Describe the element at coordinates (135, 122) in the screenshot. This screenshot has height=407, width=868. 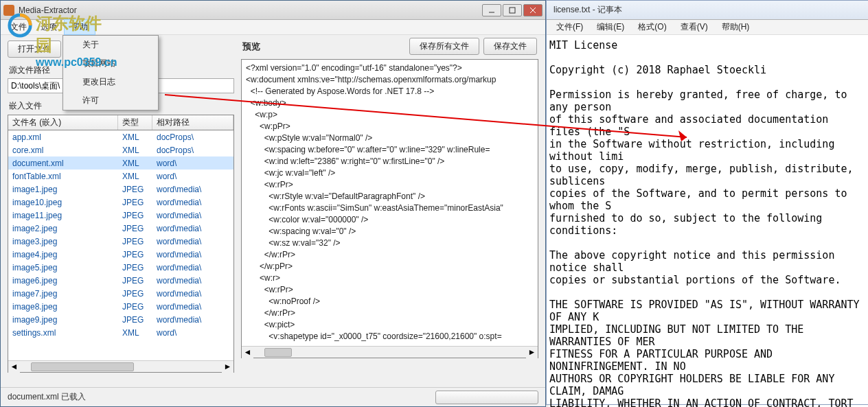
I see `th-type: 类型` at that location.